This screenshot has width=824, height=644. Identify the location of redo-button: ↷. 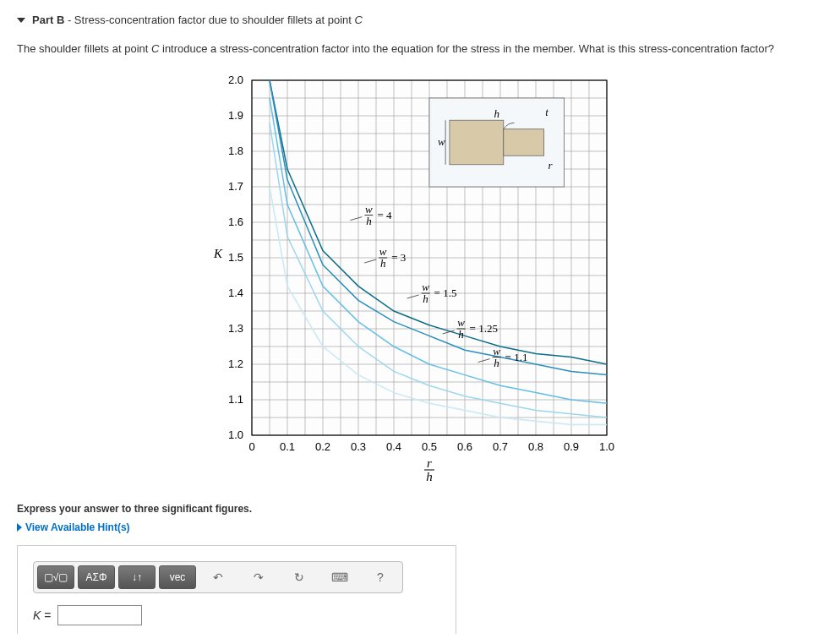
(259, 577).